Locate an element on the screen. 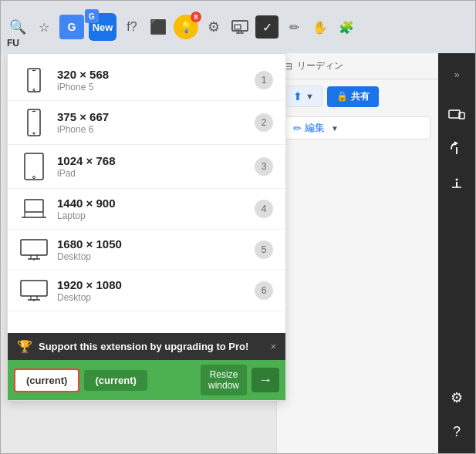  trophy-icon: 🏆 is located at coordinates (25, 347).